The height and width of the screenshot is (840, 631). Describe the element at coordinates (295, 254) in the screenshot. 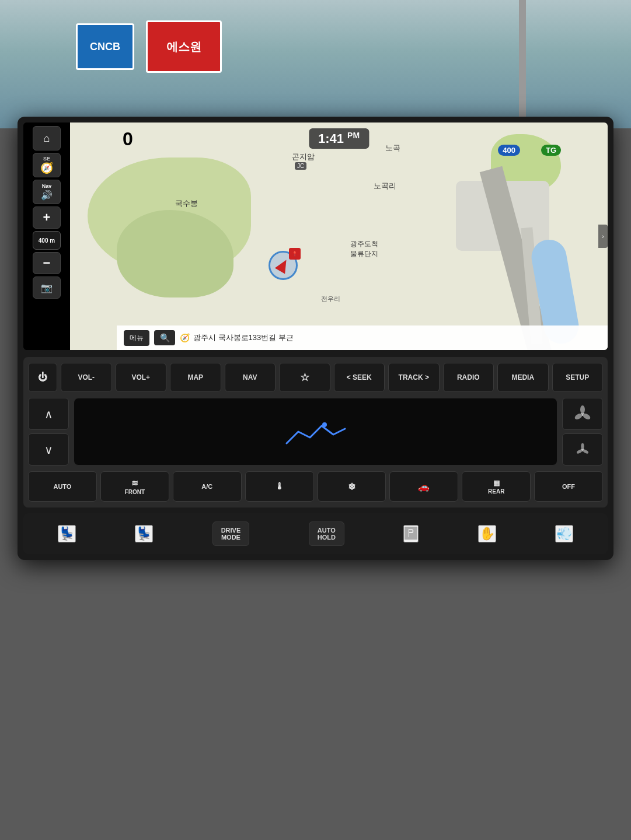

I see `marker-flag: 📍` at that location.